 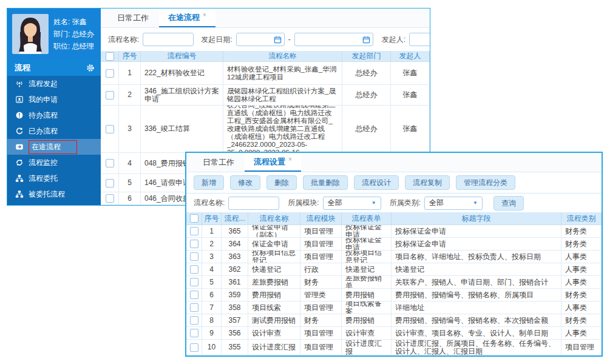 What do you see at coordinates (367, 308) in the screenshot?
I see `cell-form: 项目线索备案` at bounding box center [367, 308].